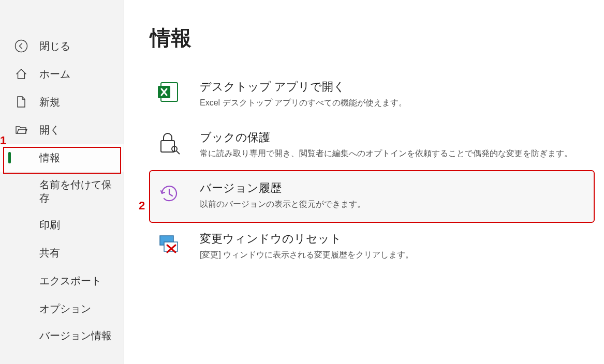 This screenshot has height=364, width=604. What do you see at coordinates (169, 193) in the screenshot?
I see `history-icon` at bounding box center [169, 193].